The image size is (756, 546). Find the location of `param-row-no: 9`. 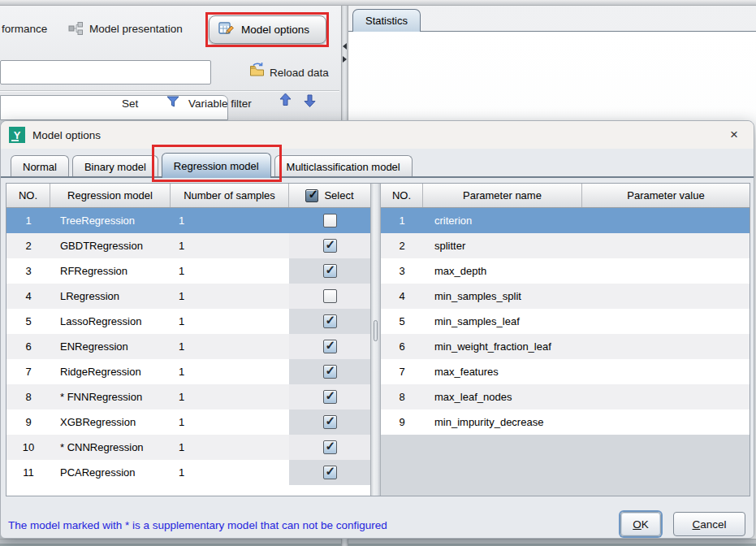

param-row-no: 9 is located at coordinates (402, 422).